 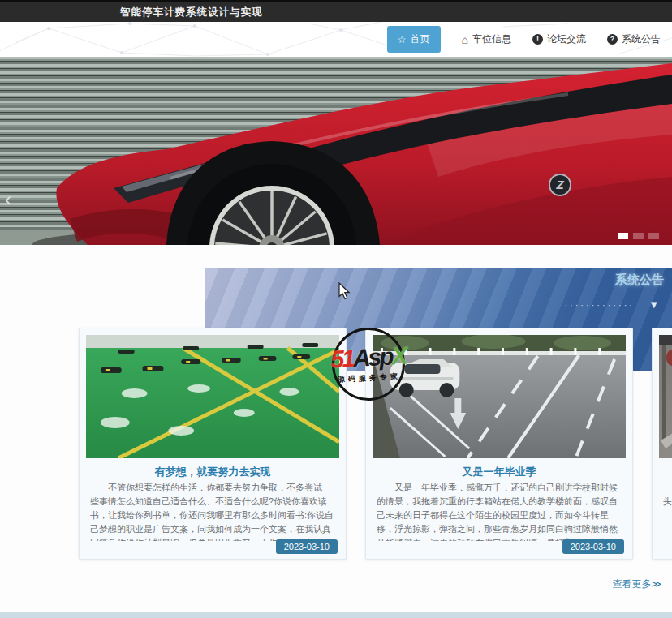 I want to click on card-2-body: 又是一年毕业季，感慨万千，还记的自己刚进学校那时候的情景，我拖着沉重的行李箱站在…, so click(x=499, y=511).